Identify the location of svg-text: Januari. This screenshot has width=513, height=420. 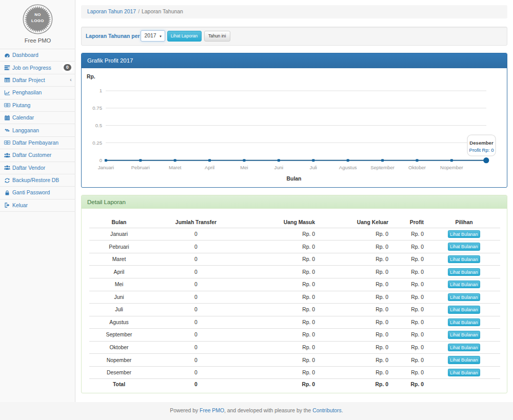
(106, 167).